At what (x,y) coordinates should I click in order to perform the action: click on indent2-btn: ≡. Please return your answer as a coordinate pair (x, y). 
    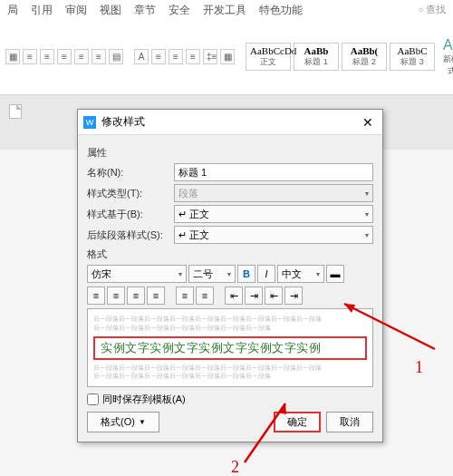
    Looking at the image, I should click on (99, 56).